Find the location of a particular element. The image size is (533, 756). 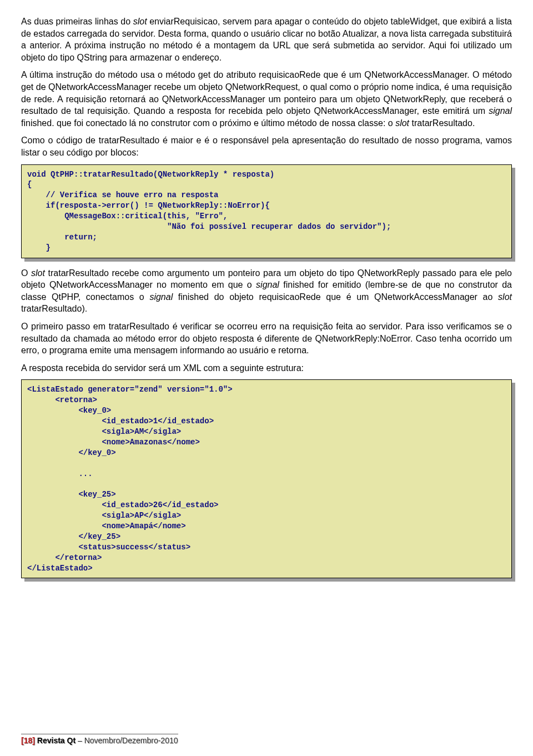

p4-signal2-word: signal is located at coordinates (161, 297).